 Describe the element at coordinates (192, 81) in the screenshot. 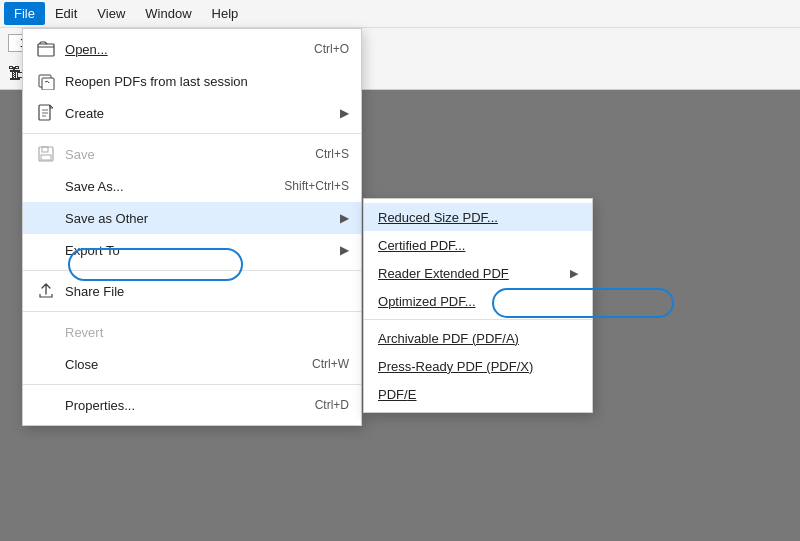

I see `menu-item-reopen: Reopen PDFs from last session` at that location.